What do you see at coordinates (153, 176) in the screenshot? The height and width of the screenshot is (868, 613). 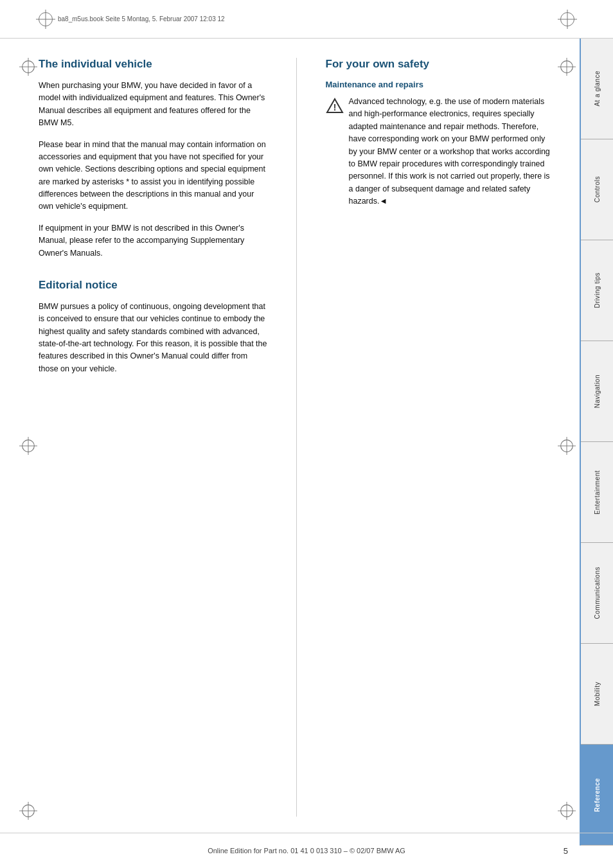 I see `individual-vehicle-para2: Please bear in mind that the manual may …` at bounding box center [153, 176].